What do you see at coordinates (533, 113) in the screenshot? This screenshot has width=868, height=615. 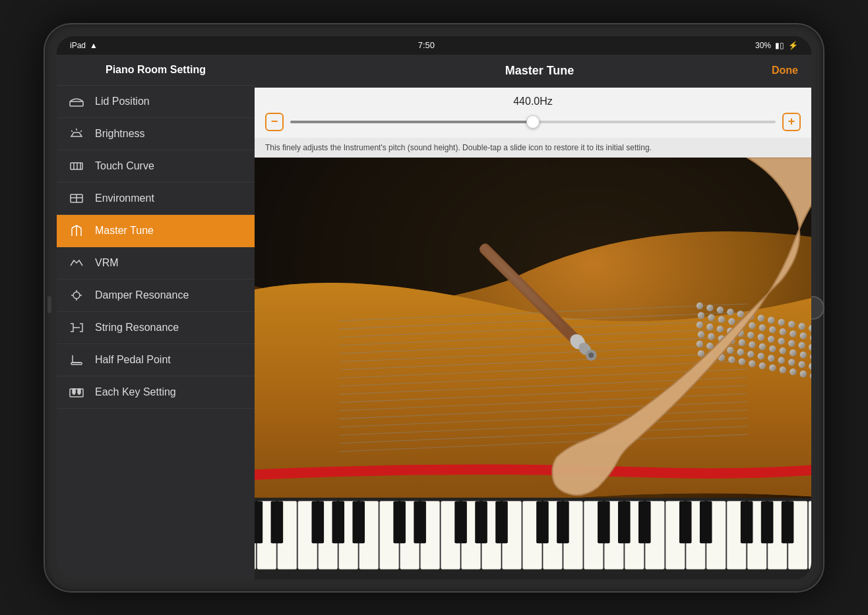 I see `tune-control: 440.0Hz − +` at bounding box center [533, 113].